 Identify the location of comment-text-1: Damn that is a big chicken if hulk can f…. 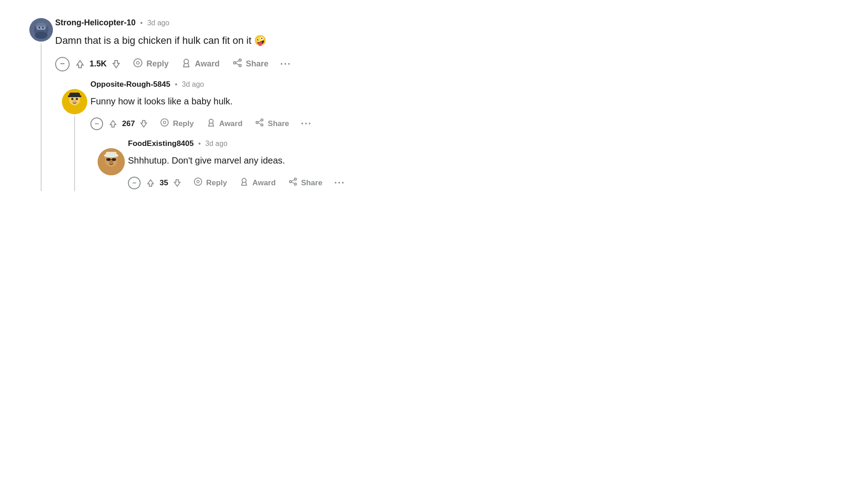
(335, 41).